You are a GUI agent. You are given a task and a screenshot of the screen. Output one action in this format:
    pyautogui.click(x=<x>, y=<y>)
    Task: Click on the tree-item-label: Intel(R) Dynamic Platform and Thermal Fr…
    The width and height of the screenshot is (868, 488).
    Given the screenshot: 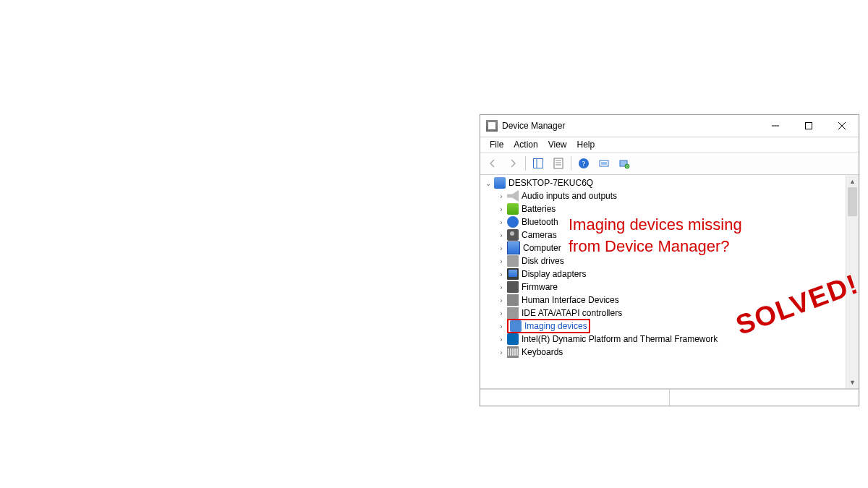 What is the action you would take?
    pyautogui.click(x=619, y=339)
    